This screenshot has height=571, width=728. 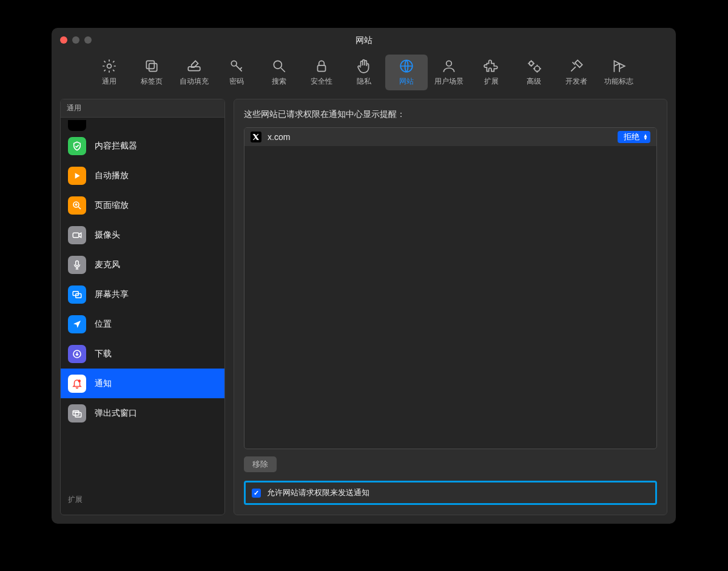 What do you see at coordinates (143, 176) in the screenshot?
I see `sidebar-item-autoplay: 自动播放` at bounding box center [143, 176].